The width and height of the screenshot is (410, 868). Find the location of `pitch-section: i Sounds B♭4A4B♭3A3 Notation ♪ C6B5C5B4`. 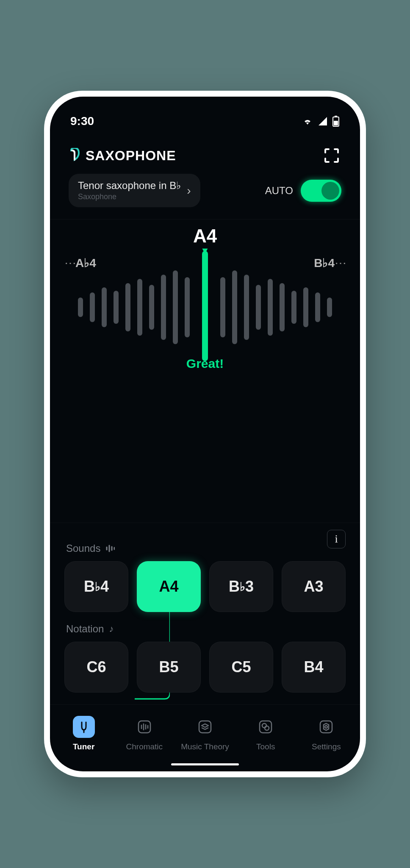

pitch-section: i Sounds B♭4A4B♭3A3 Notation ♪ C6B5C5B4 is located at coordinates (205, 608).